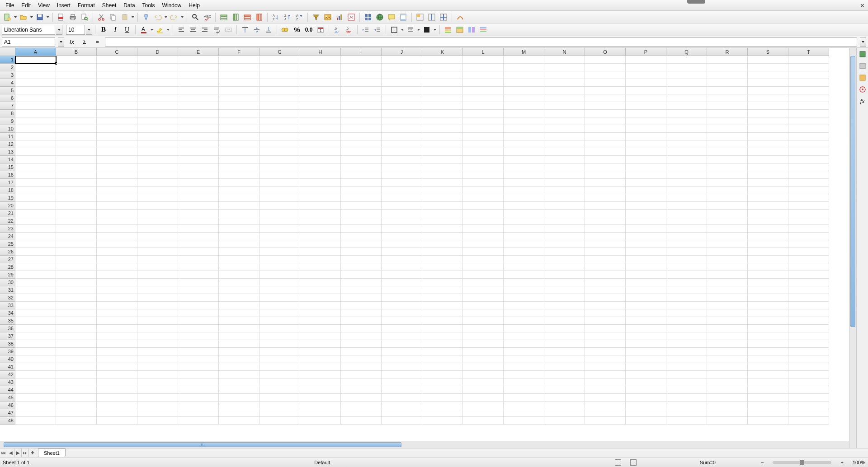 The image size is (868, 467). Describe the element at coordinates (863, 78) in the screenshot. I see `sidebar-gallery-icon` at that location.